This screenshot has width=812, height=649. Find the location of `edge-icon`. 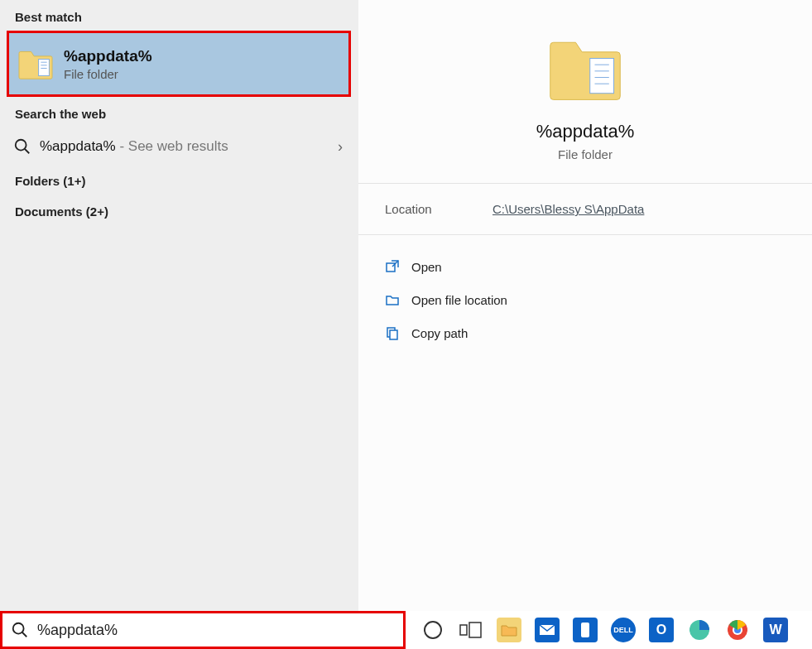

edge-icon is located at coordinates (699, 630).